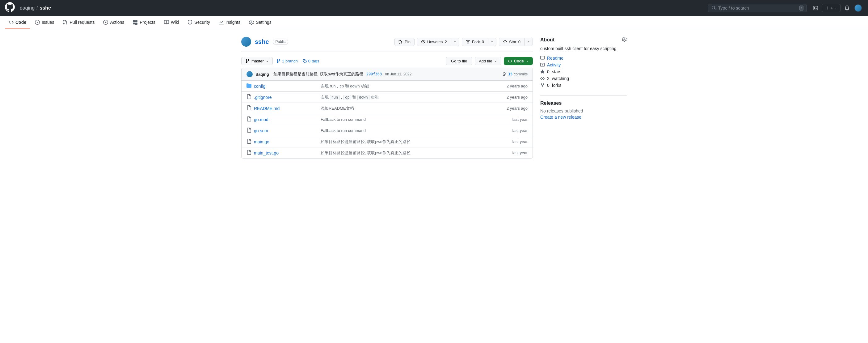  I want to click on forks-label: forks, so click(557, 85).